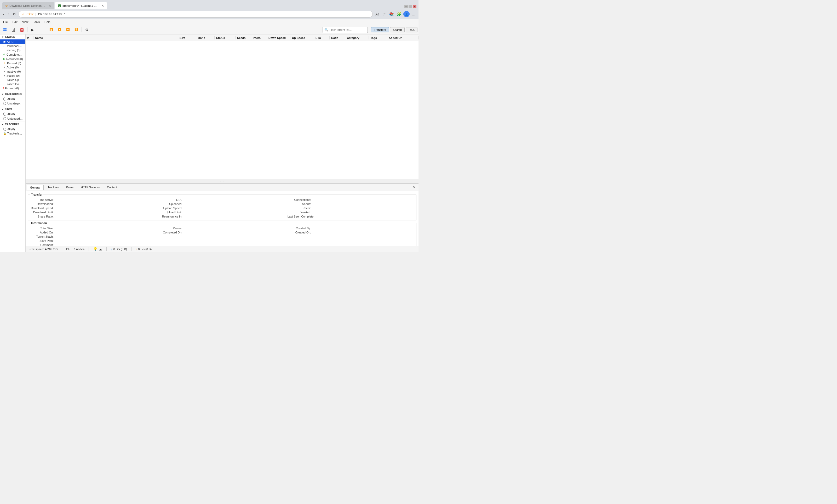  What do you see at coordinates (15, 22) in the screenshot?
I see `menu-edit: Edit` at bounding box center [15, 22].